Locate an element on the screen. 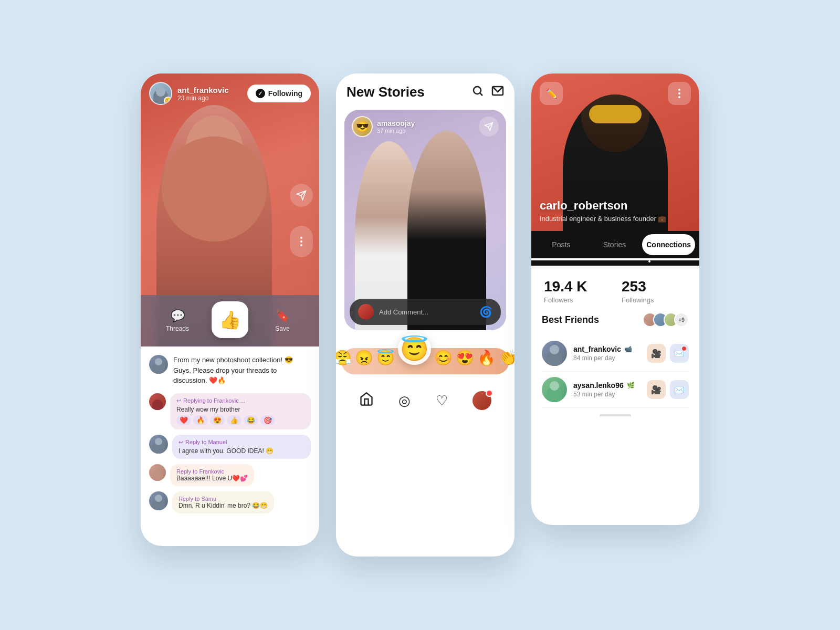 The image size is (840, 630). phone-3: ✏️ carlo_robertson Industrial engineer &… is located at coordinates (615, 299).